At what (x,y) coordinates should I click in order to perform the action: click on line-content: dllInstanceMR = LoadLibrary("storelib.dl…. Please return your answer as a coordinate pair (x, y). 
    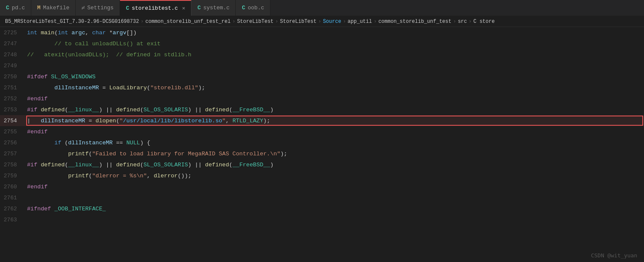
    Looking at the image, I should click on (335, 88).